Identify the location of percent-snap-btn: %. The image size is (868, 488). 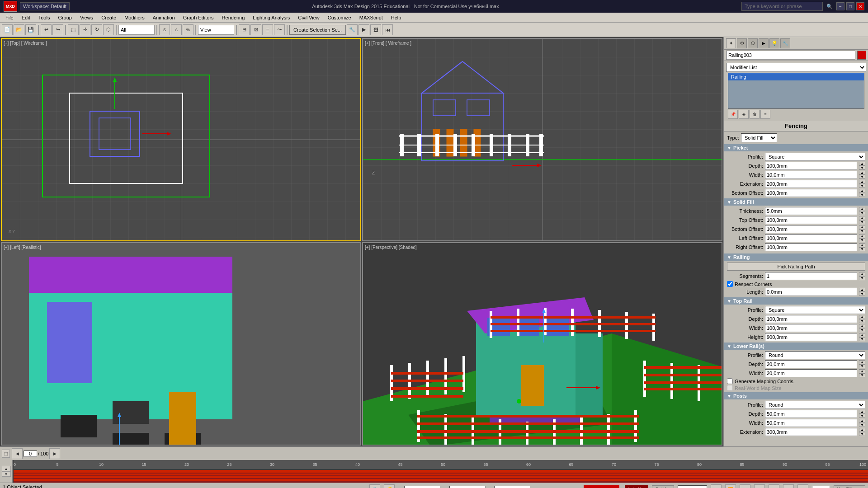
(188, 30).